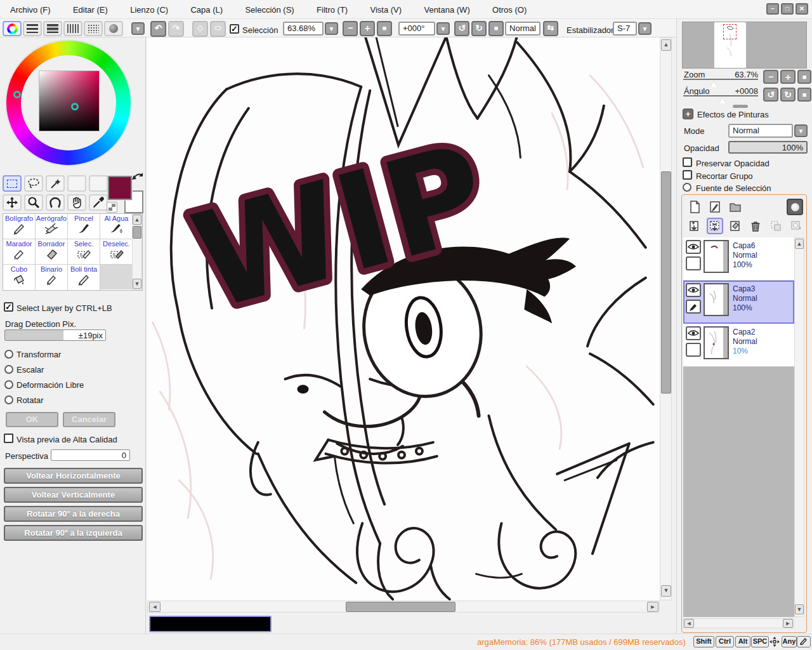  What do you see at coordinates (53, 29) in the screenshot?
I see `hsv-slider-panel-toggle` at bounding box center [53, 29].